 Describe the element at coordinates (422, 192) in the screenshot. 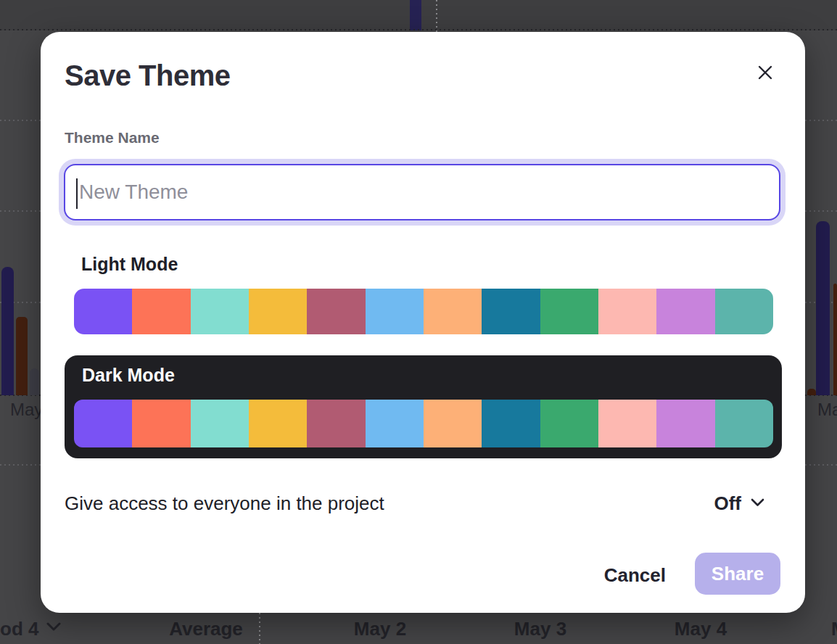

I see `theme-name-input` at that location.